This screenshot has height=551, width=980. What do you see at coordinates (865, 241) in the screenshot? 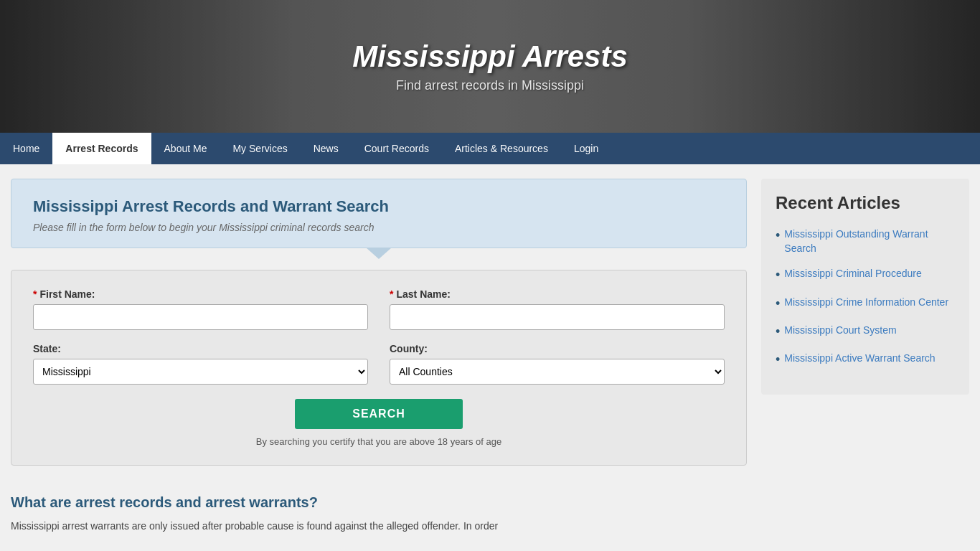
I see `list-item: • Mississippi Outstanding Warrant Search` at bounding box center [865, 241].